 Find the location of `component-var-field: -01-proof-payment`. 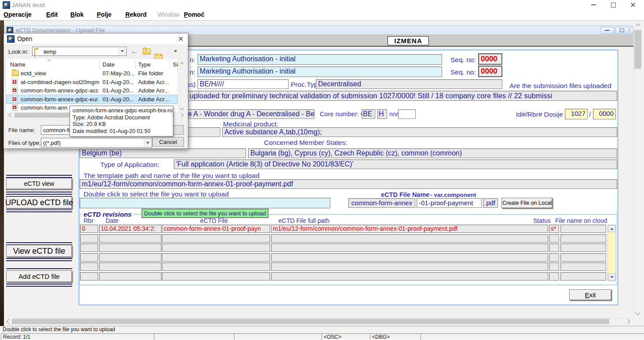

component-var-field: -01-proof-payment is located at coordinates (449, 203).